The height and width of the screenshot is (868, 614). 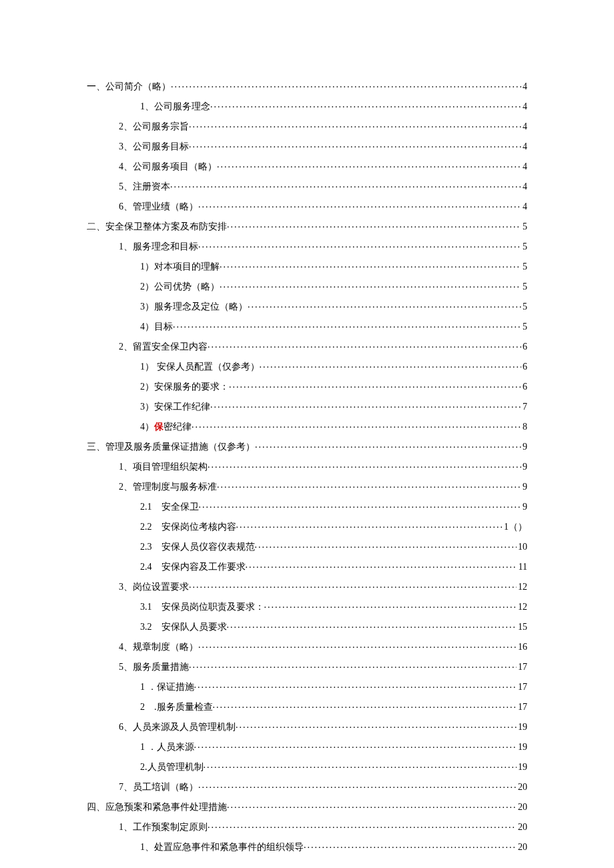 What do you see at coordinates (154, 147) in the screenshot?
I see `toc-label: 3、公司服务目标` at bounding box center [154, 147].